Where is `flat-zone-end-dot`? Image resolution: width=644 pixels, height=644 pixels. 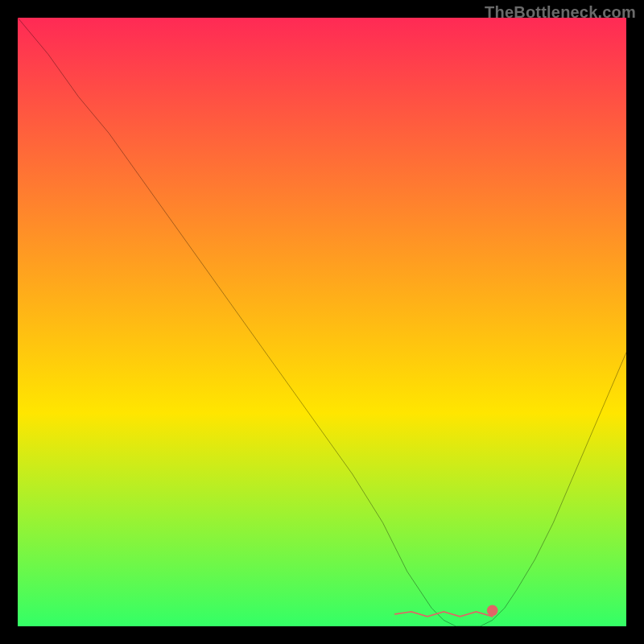
flat-zone-end-dot is located at coordinates (493, 611).